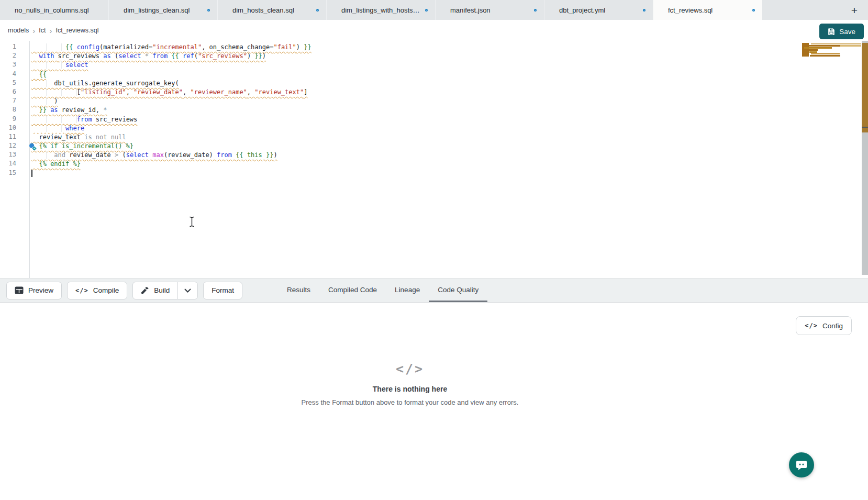  Describe the element at coordinates (223, 291) in the screenshot. I see `format-button: Format` at that location.